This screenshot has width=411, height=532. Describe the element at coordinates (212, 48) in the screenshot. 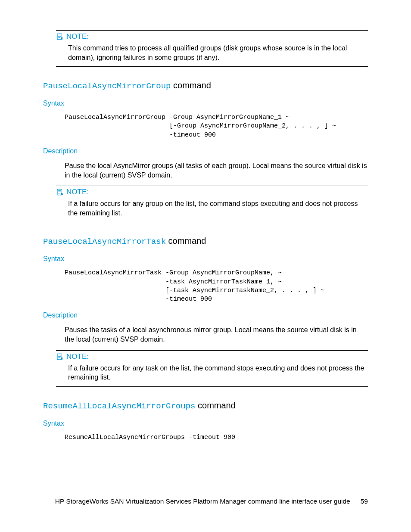

I see `note-block-1: NOTE: This command tries to process all …` at that location.